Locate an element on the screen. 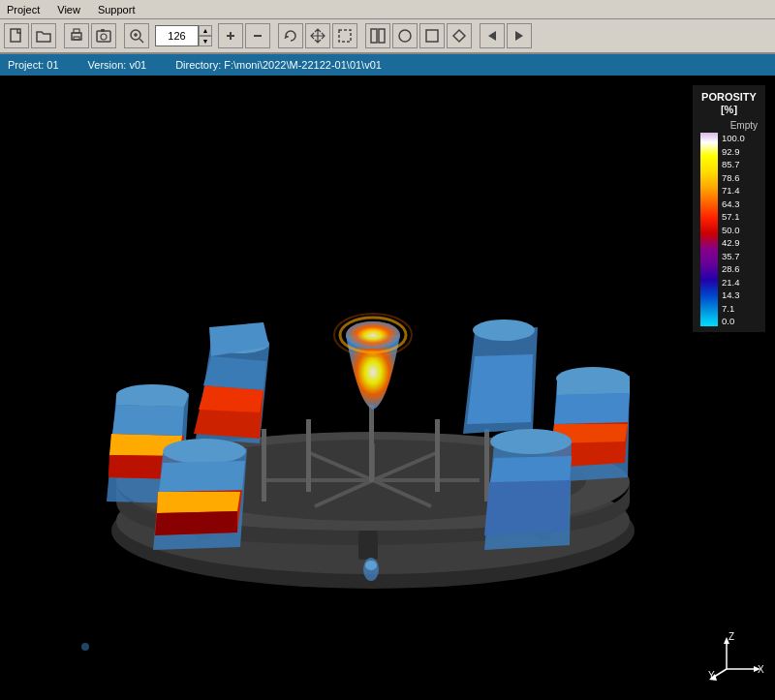  toolbar-btn-open is located at coordinates (44, 36).